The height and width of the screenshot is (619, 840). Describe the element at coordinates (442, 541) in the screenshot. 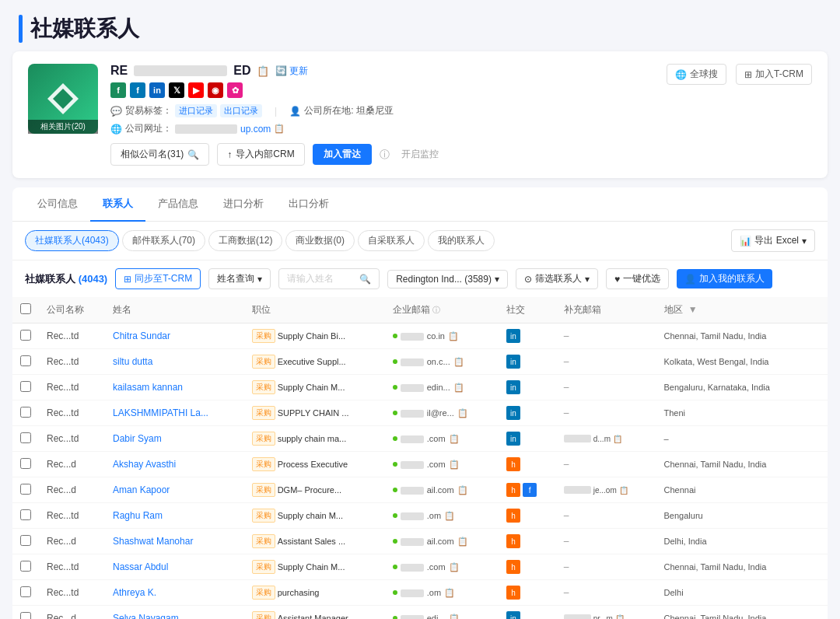

I see `cell-email: ail.com 📋` at that location.